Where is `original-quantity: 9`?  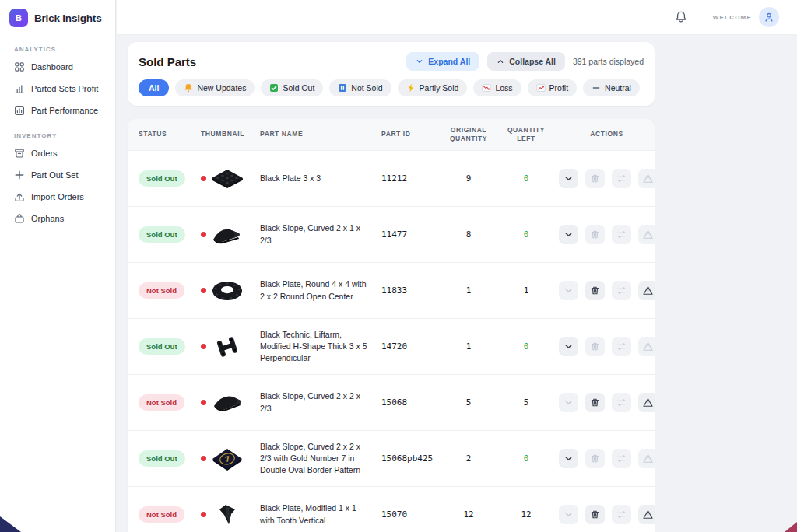 original-quantity: 9 is located at coordinates (469, 179).